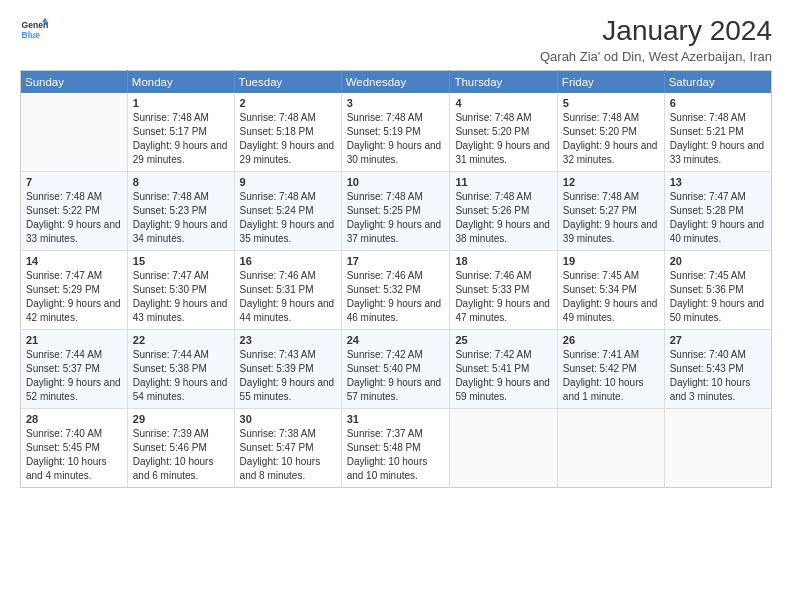  What do you see at coordinates (288, 290) in the screenshot?
I see `table-row: 16Sunrise: 7:46 AMSunset: 5:31 PMDayligh…` at bounding box center [288, 290].